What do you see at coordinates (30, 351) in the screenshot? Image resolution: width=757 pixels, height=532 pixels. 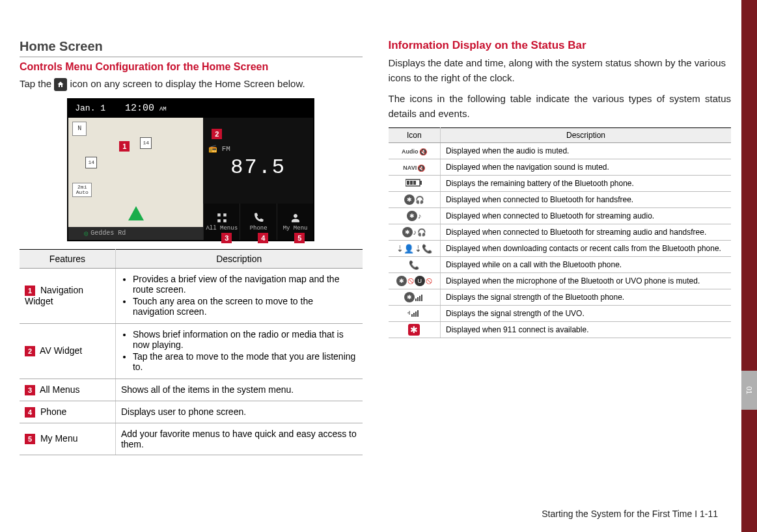 I see `callout-badge: 2` at bounding box center [30, 351].